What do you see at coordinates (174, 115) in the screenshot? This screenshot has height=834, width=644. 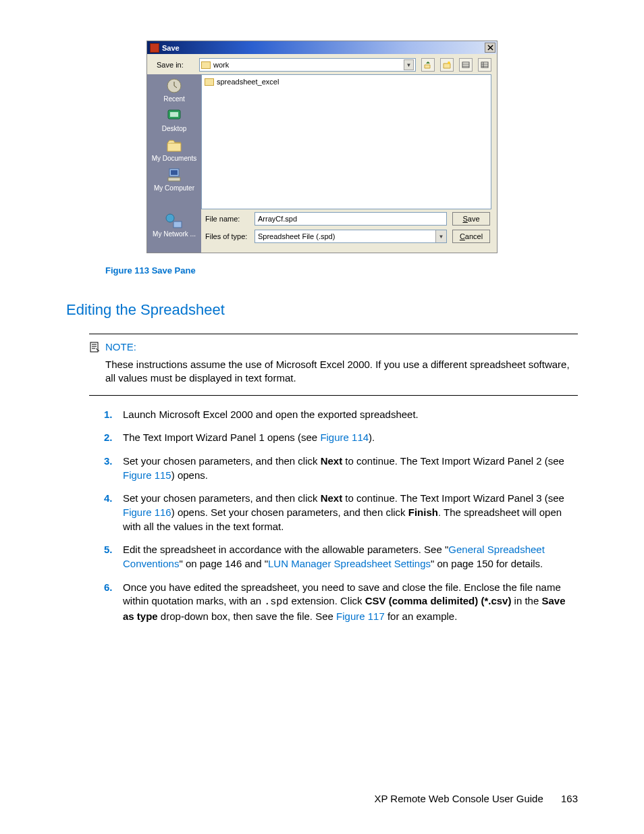 I see `desktop-icon` at bounding box center [174, 115].